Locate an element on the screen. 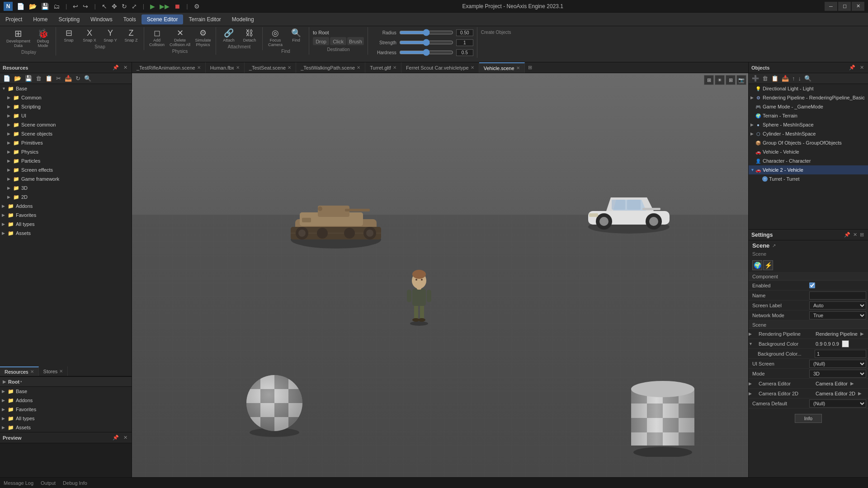  settings-close-button: ✕ is located at coordinates (855, 235).